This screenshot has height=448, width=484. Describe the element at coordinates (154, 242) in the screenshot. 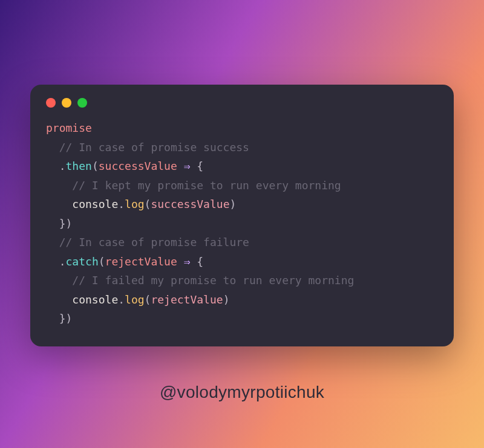

I see `code-comment: // In case of promise failure` at that location.